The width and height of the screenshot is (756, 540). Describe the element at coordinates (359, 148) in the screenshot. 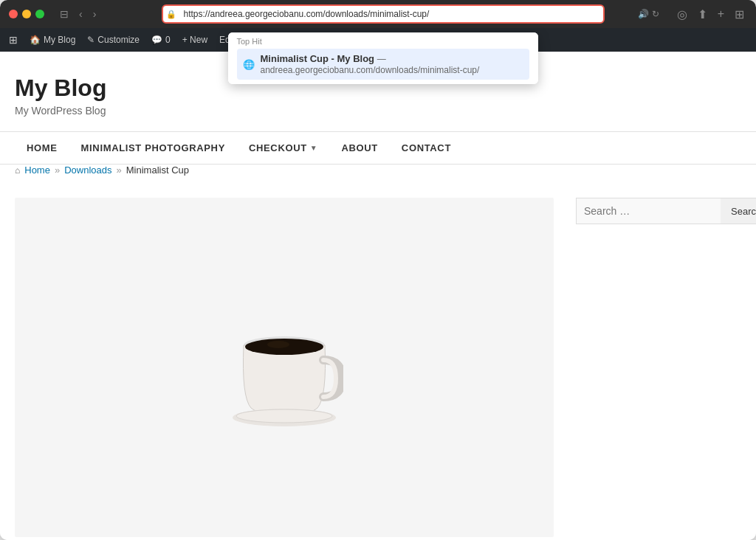

I see `nav-item-about: ABOUT` at that location.